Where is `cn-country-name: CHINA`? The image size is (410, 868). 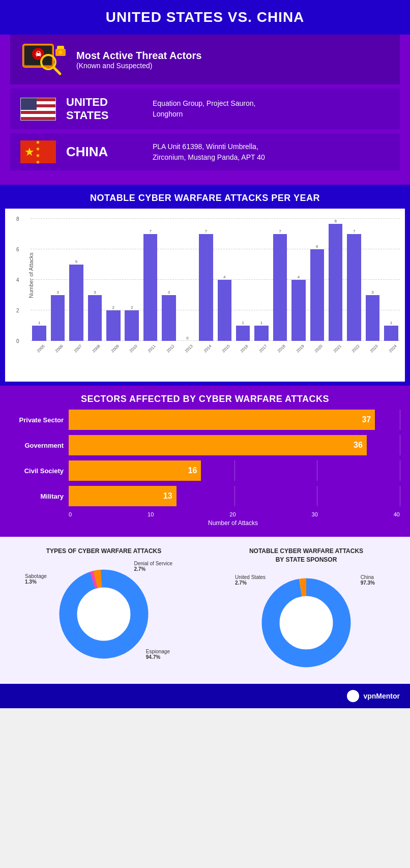
cn-country-name: CHINA is located at coordinates (109, 152).